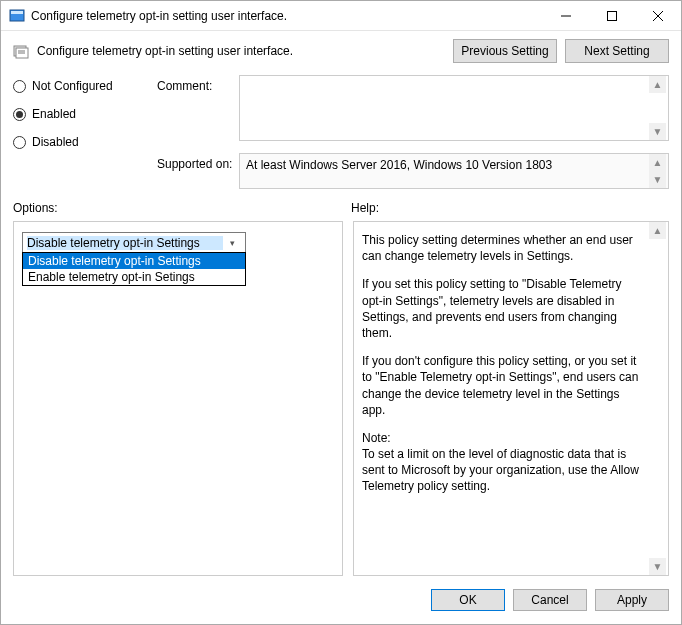 The width and height of the screenshot is (682, 625). I want to click on chevron-down-icon: ▾, so click(232, 242).